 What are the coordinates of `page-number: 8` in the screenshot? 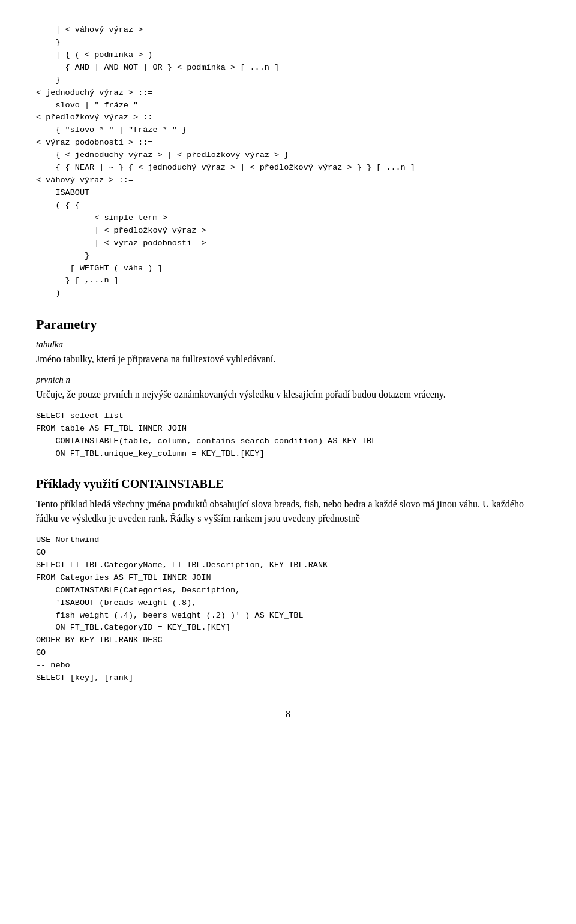 It's located at (288, 714).